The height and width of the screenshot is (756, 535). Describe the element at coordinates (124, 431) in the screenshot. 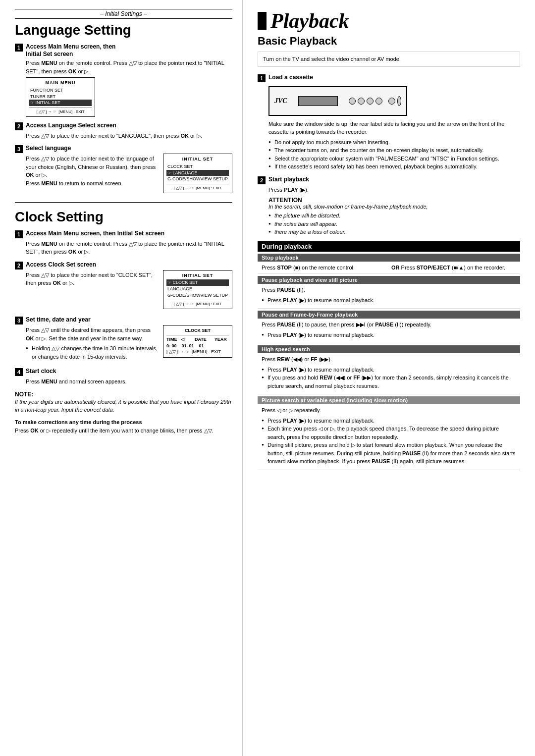

I see `corrections-body: Press OK or ▷ repeatedly until the item …` at that location.